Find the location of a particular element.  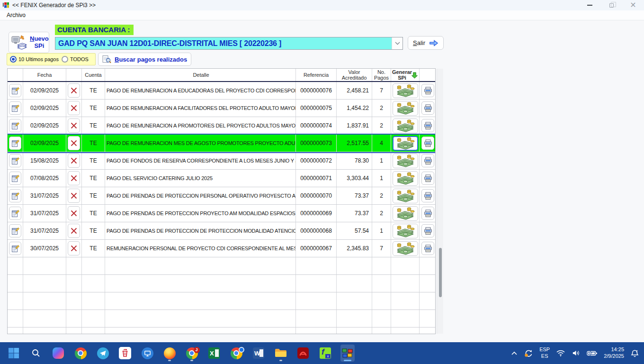

table-row: 30/07/2025 TEREMUNERACION PERSONAL DE PR… is located at coordinates (222, 248).